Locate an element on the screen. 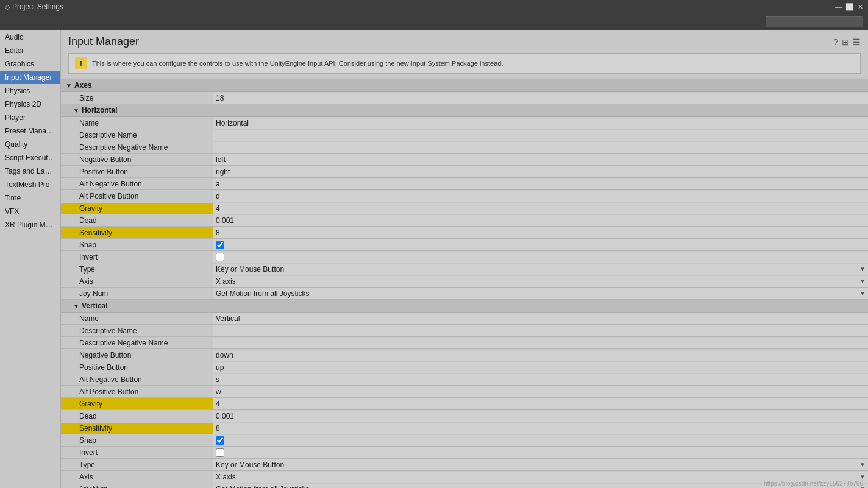 The image size is (868, 488). v-desc-value is located at coordinates (541, 331).